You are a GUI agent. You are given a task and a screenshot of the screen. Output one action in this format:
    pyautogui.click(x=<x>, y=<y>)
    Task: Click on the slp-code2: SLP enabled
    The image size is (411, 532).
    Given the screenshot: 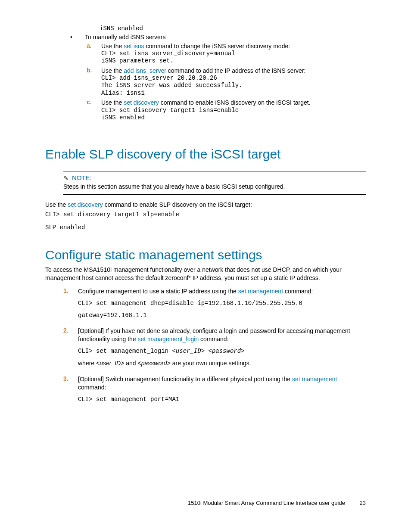 What is the action you would take?
    pyautogui.click(x=206, y=228)
    